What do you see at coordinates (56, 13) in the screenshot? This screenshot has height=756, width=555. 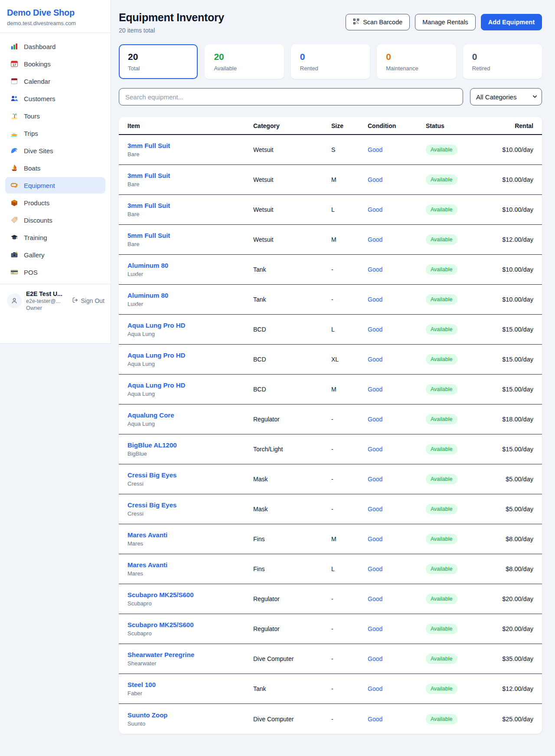 I see `brand-title: Demo Dive Shop` at bounding box center [56, 13].